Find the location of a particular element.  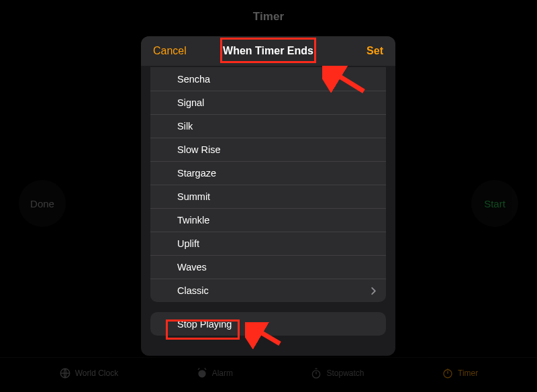

timer-icon is located at coordinates (448, 373).